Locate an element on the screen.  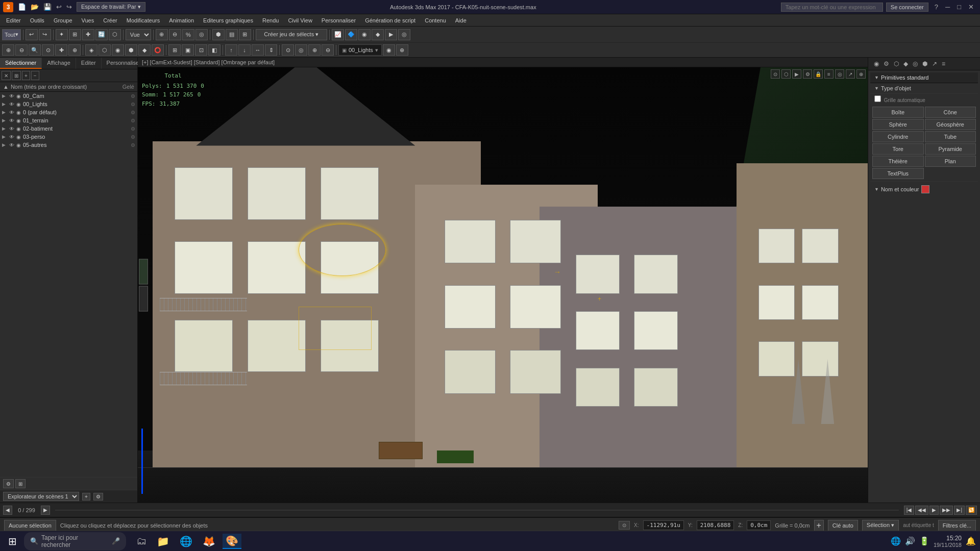
schematic: 🔷 is located at coordinates (351, 35).